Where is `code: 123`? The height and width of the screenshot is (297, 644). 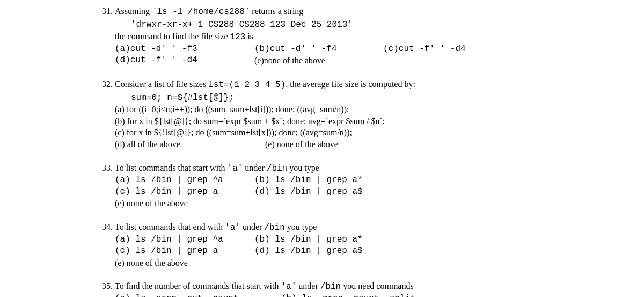 code: 123 is located at coordinates (238, 37).